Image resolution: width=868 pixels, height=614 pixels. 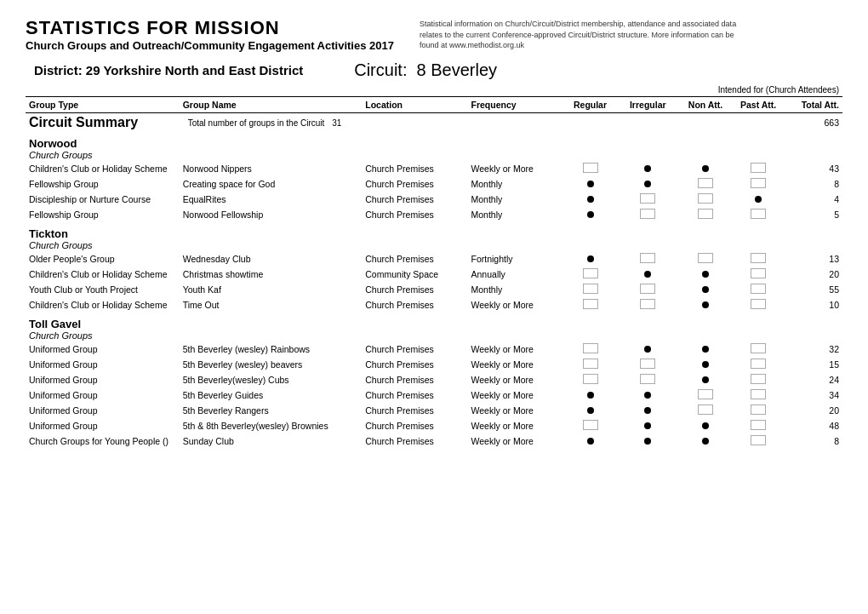 I want to click on cell-total-att: 24, so click(x=814, y=380).